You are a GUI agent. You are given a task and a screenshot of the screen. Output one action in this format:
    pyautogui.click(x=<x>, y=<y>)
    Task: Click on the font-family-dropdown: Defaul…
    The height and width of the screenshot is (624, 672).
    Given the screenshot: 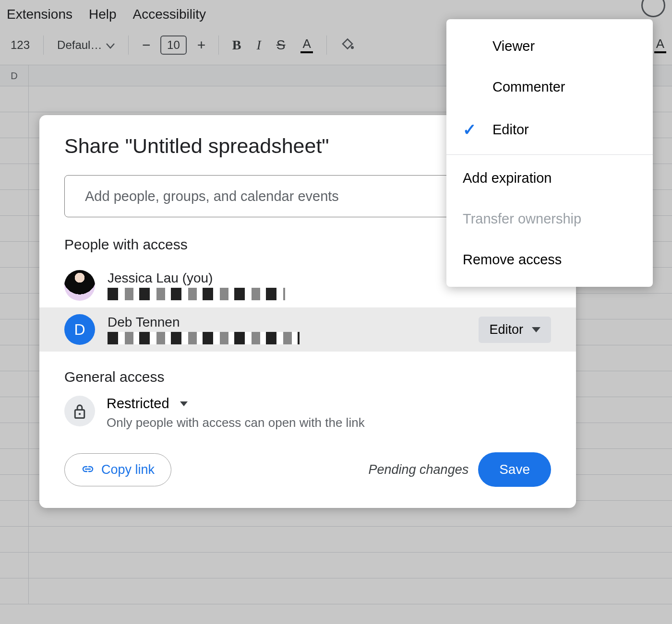 What is the action you would take?
    pyautogui.click(x=86, y=45)
    